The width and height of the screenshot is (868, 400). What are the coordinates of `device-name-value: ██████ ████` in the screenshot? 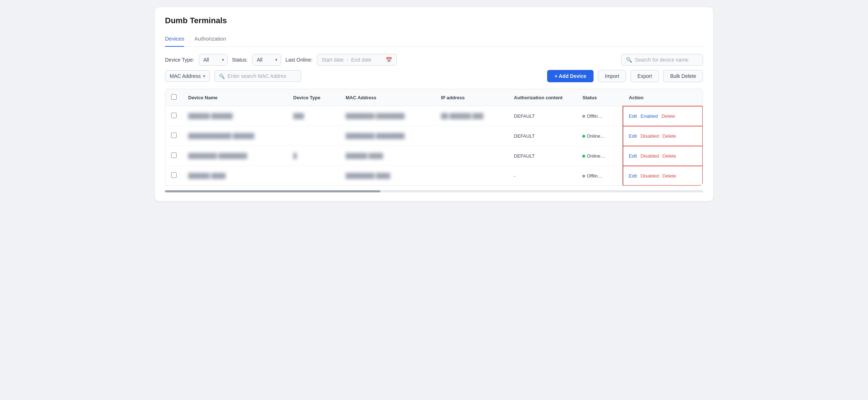 It's located at (207, 176).